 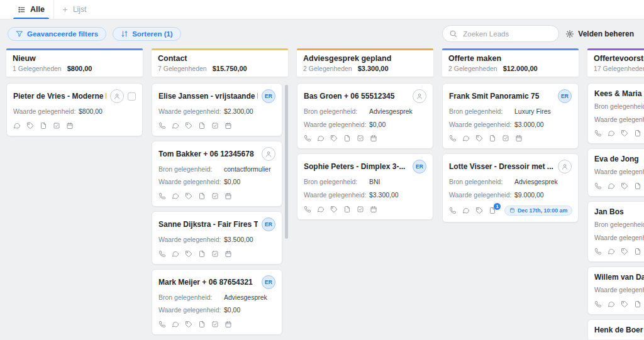 I want to click on lead-card: Bas Groen + 06 55512345Bron gelegenheid:…, so click(x=365, y=116).